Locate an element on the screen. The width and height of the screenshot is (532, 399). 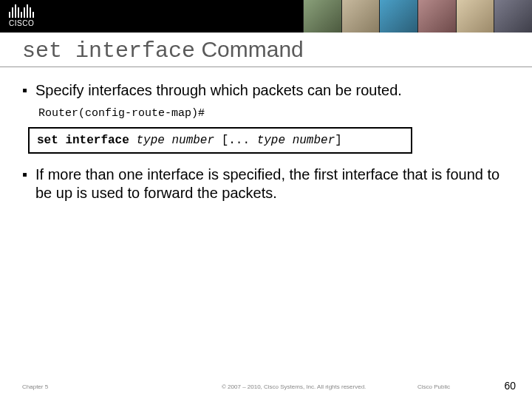
title-word: Command is located at coordinates (250, 49).